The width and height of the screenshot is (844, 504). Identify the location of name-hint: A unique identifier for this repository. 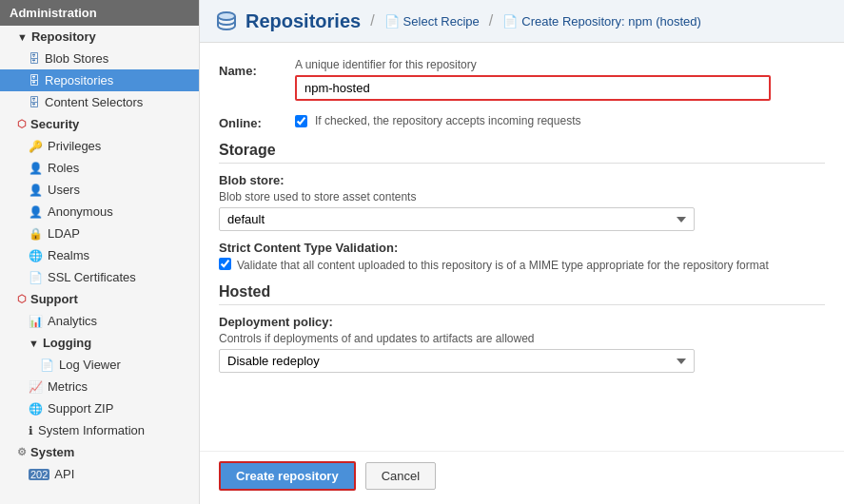
(559, 65).